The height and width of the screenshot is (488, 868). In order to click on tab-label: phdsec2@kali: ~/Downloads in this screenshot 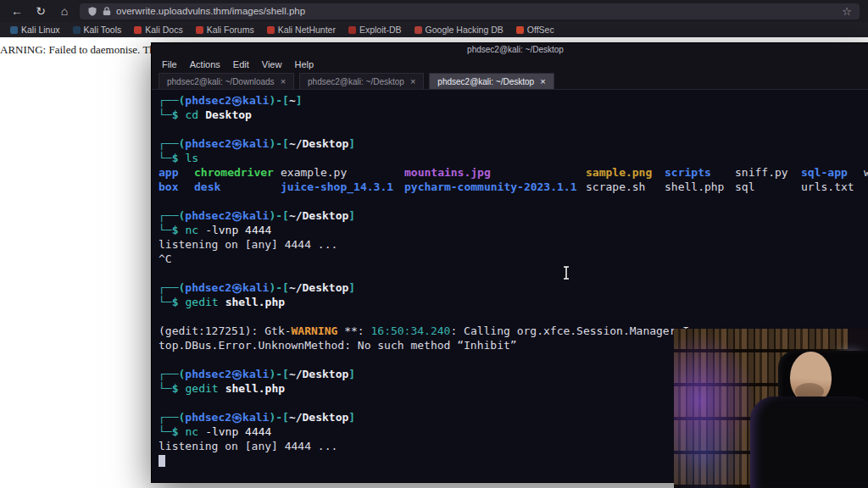, I will do `click(220, 81)`.